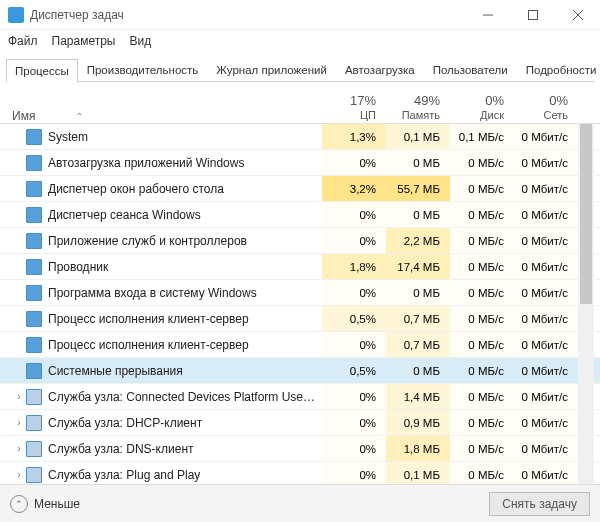 This screenshot has width=600, height=522. I want to click on memory-cell: 0,7 МБ, so click(418, 344).